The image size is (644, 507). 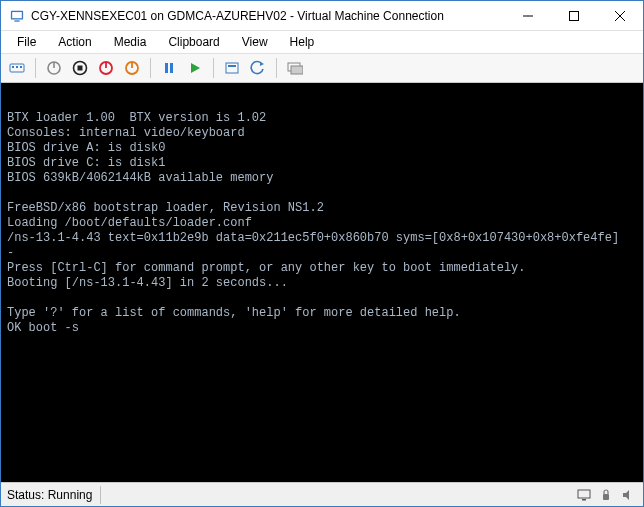 What do you see at coordinates (26, 42) in the screenshot?
I see `menu-file: File` at bounding box center [26, 42].